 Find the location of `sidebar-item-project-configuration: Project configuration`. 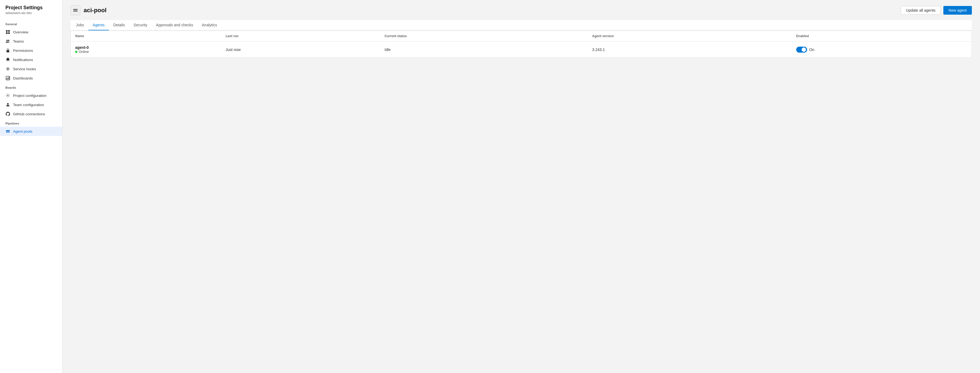

sidebar-item-project-configuration: Project configuration is located at coordinates (31, 95).